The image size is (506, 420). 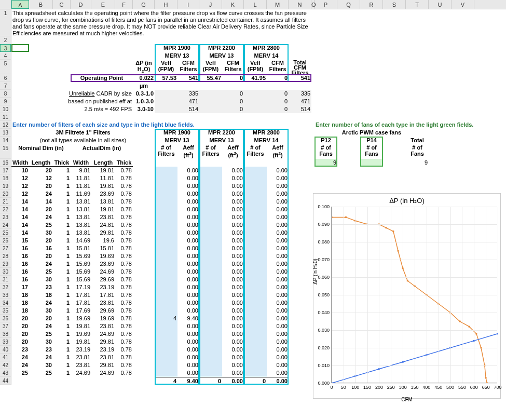 What do you see at coordinates (5, 40) in the screenshot?
I see `row-header-2: 2` at bounding box center [5, 40].